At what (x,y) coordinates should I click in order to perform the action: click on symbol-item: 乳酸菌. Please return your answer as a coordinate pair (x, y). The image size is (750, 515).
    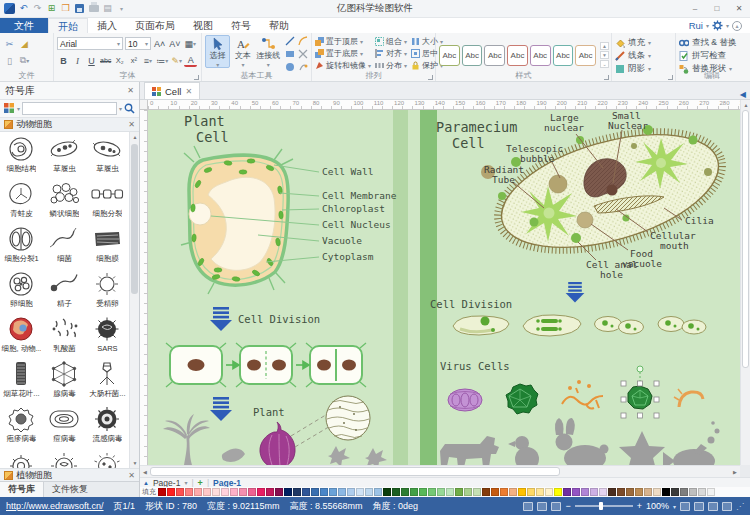
    Looking at the image, I should click on (64, 334).